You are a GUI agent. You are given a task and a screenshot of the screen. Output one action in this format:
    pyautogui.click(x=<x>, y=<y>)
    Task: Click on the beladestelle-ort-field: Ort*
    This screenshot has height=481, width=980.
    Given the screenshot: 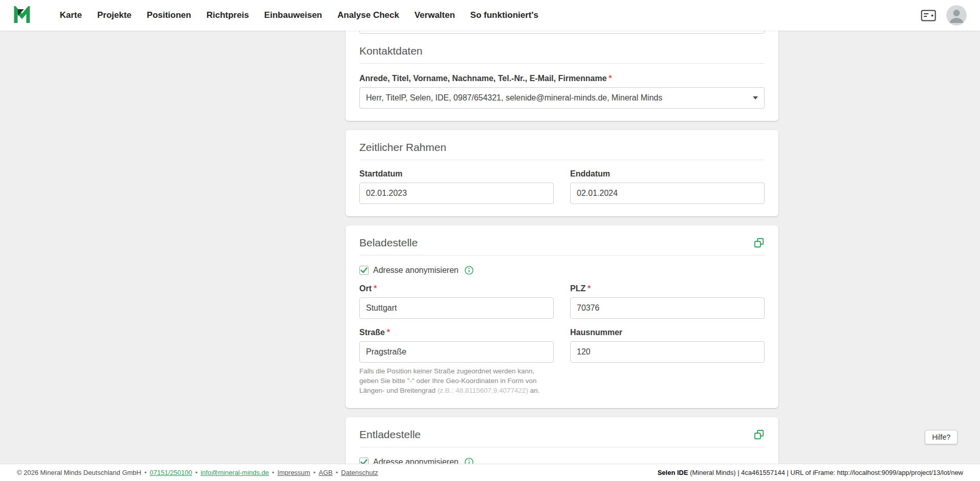 What is the action you would take?
    pyautogui.click(x=456, y=301)
    